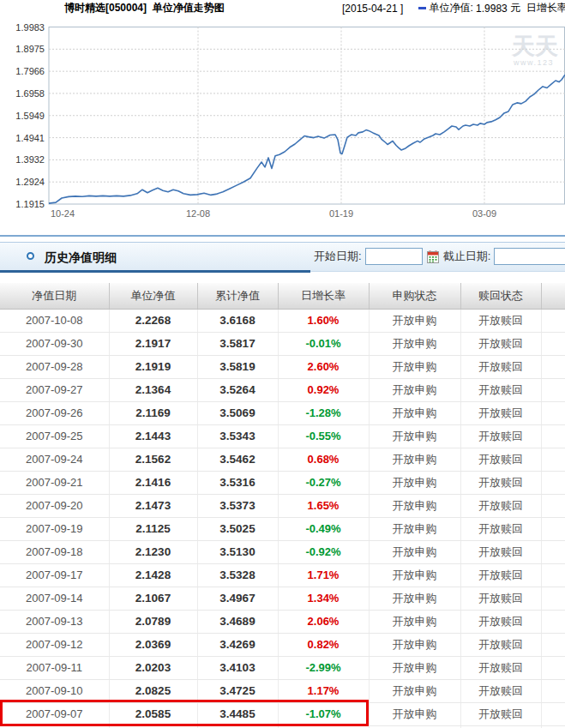 Image resolution: width=565 pixels, height=728 pixels. I want to click on cell-rate: -0.55%, so click(323, 436).